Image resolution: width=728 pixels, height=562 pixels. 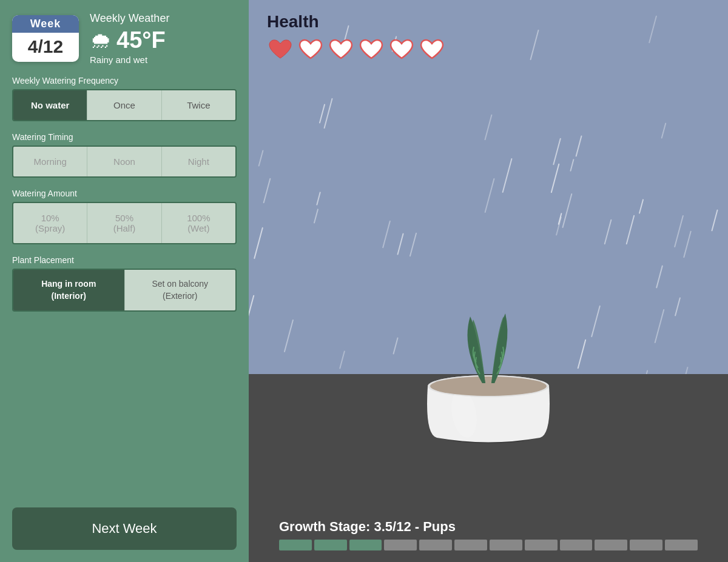 I want to click on freq-twice-btn: Twice, so click(x=199, y=105).